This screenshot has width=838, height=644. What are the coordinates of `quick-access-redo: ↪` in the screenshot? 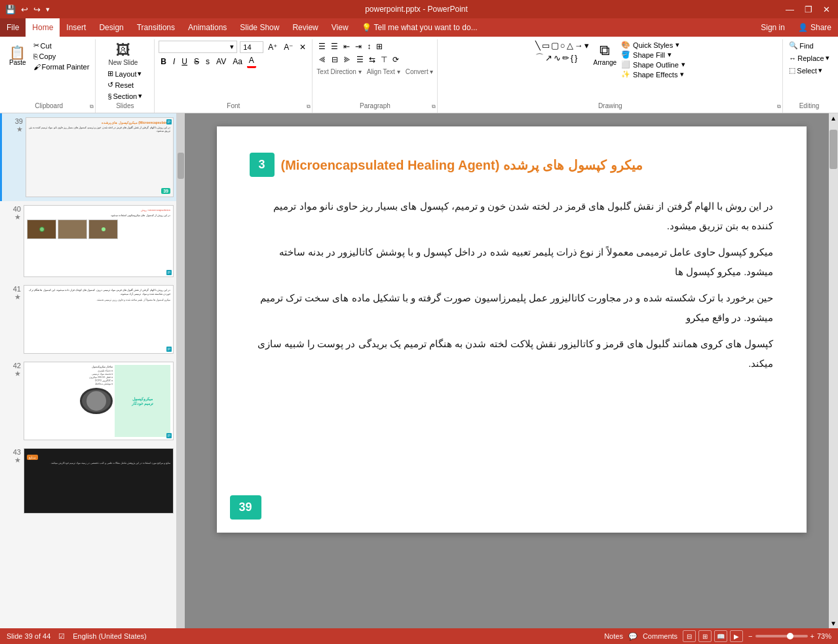 It's located at (37, 9).